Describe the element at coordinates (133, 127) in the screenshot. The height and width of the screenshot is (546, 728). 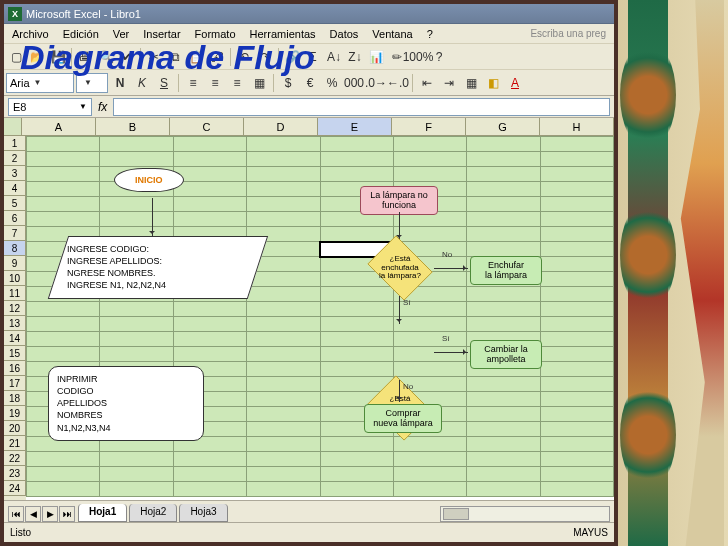
I see `col-header-B: B` at that location.